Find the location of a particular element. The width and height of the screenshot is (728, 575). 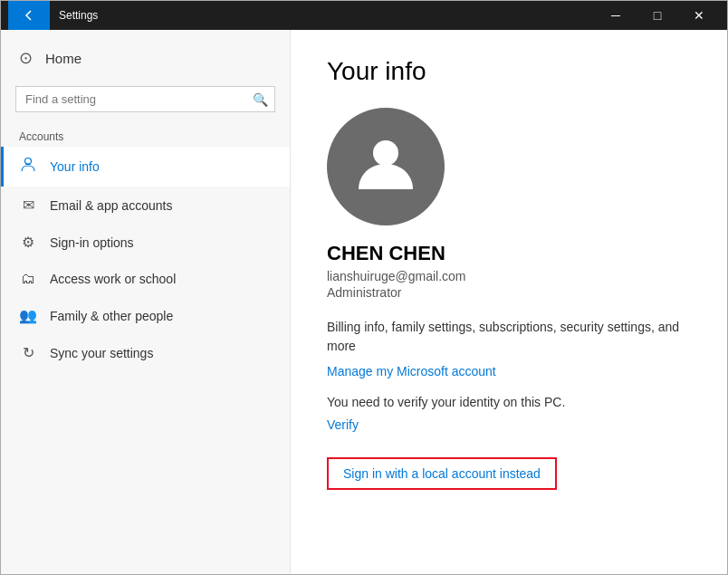

page-title: Your info is located at coordinates (509, 72).